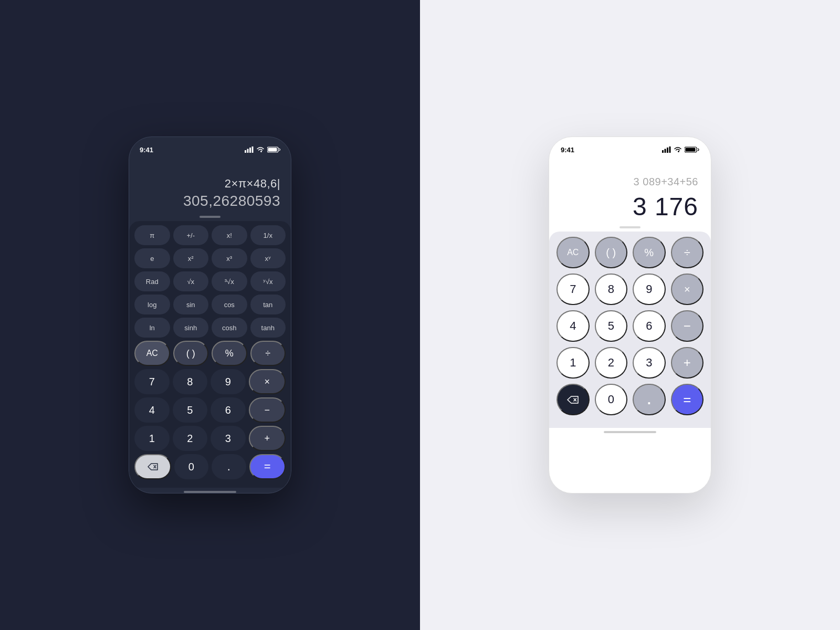  Describe the element at coordinates (268, 328) in the screenshot. I see `key-tanh: tanh` at that location.